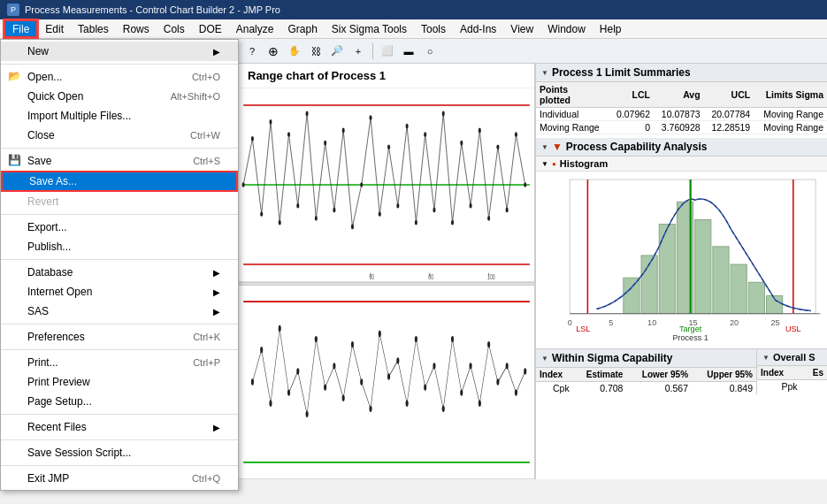 This screenshot has height=504, width=827. I want to click on menu-rows: Rows, so click(136, 28).